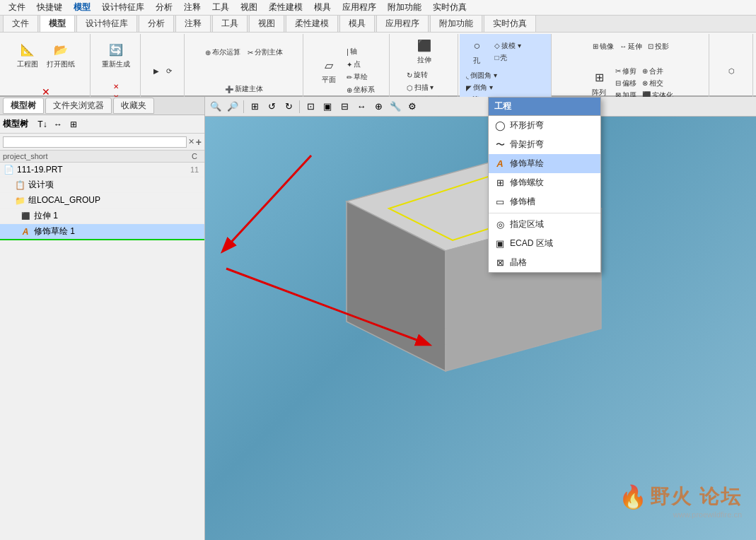  What do you see at coordinates (599, 83) in the screenshot?
I see `btn-array: ⊞ 阵列` at bounding box center [599, 83].